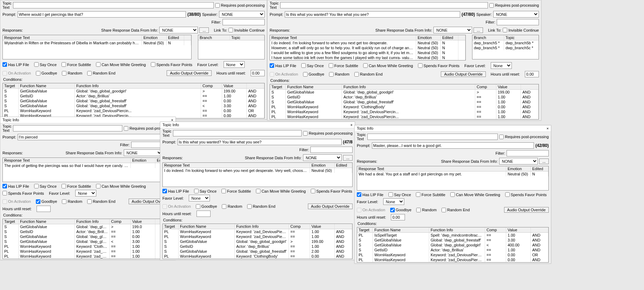 This screenshot has height=290, width=644. Describe the element at coordinates (242, 14) in the screenshot. I see `speaker-select: NONE` at that location.